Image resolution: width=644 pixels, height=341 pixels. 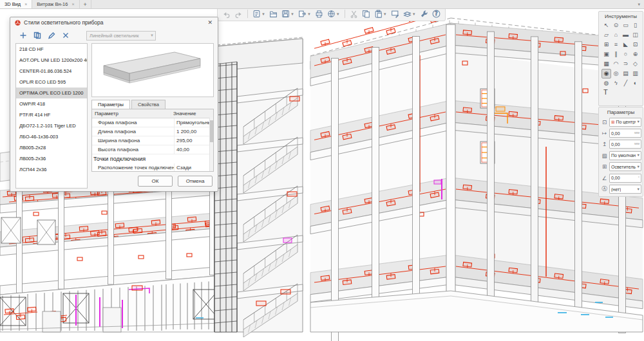 What do you see at coordinates (625, 189) in the screenshot?
I see `mark-select: (нет)▼` at bounding box center [625, 189].